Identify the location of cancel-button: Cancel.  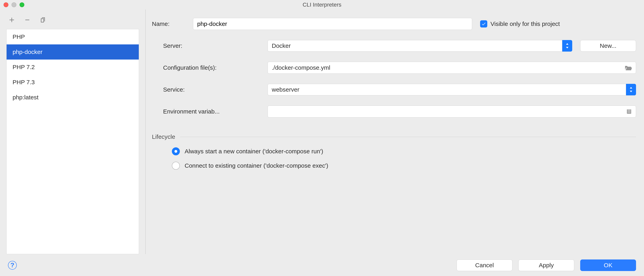
(484, 265).